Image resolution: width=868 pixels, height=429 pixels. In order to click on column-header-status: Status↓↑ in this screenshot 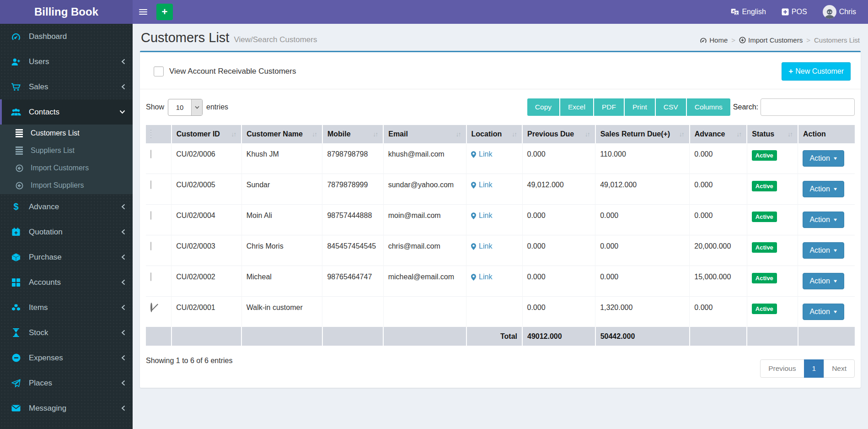, I will do `click(772, 134)`.